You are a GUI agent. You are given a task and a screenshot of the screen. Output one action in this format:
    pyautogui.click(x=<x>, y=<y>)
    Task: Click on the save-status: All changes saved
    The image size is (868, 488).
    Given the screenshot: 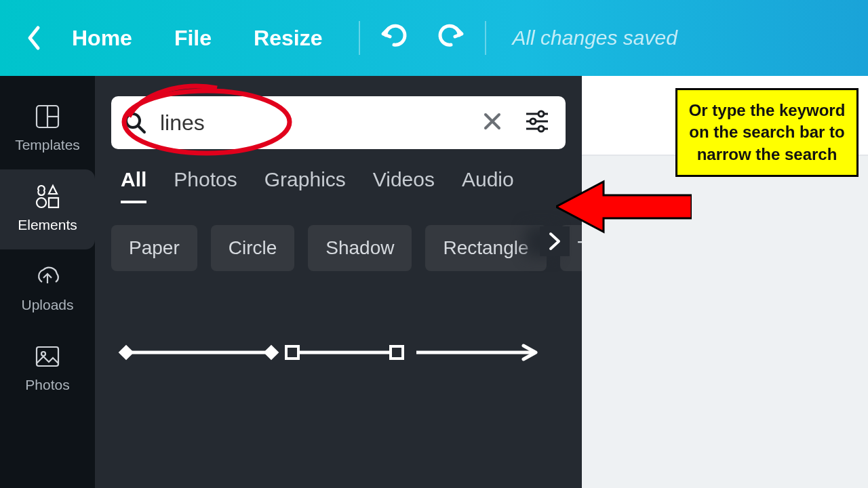 What is the action you would take?
    pyautogui.click(x=595, y=38)
    